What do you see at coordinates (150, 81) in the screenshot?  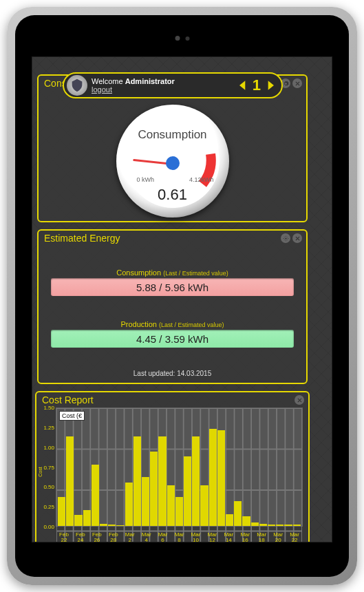 I see `welcome-user: Administrator` at bounding box center [150, 81].